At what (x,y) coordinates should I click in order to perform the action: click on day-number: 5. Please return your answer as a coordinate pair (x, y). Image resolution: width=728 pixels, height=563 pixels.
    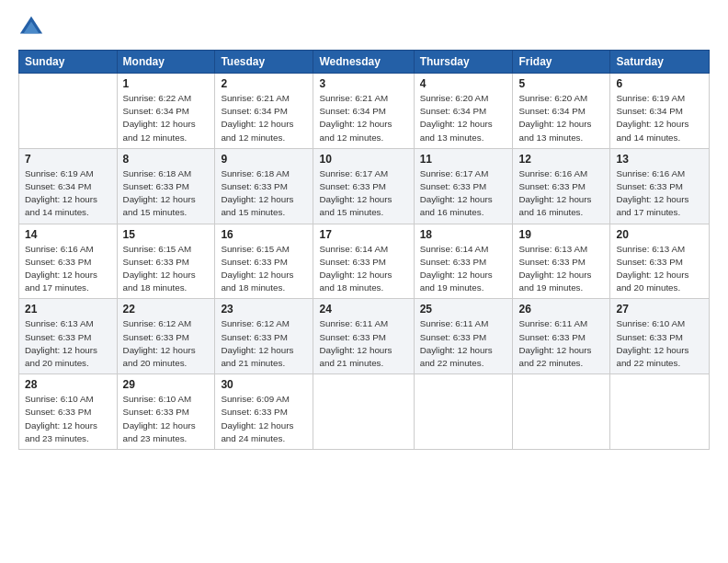
    Looking at the image, I should click on (561, 84).